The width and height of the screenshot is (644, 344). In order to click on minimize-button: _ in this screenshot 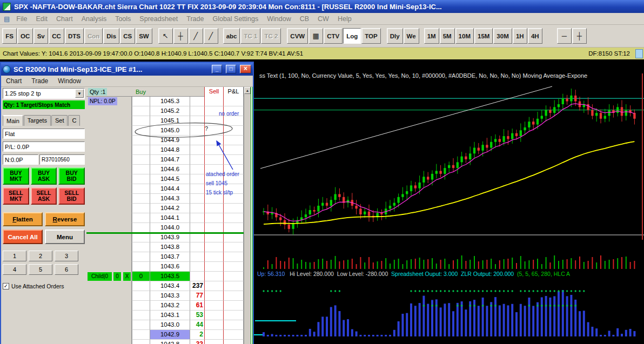, I will do `click(217, 69)`.